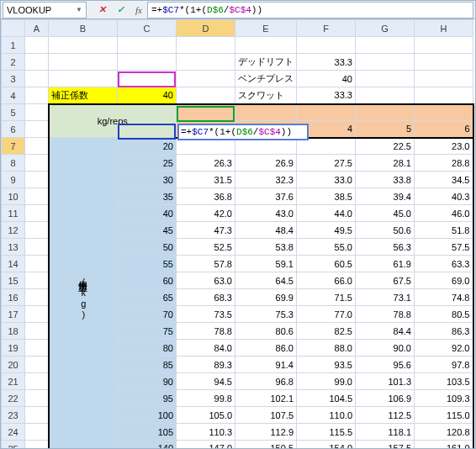 This screenshot has height=449, width=476. What do you see at coordinates (385, 446) in the screenshot?
I see `data-cell: 157.5` at bounding box center [385, 446].